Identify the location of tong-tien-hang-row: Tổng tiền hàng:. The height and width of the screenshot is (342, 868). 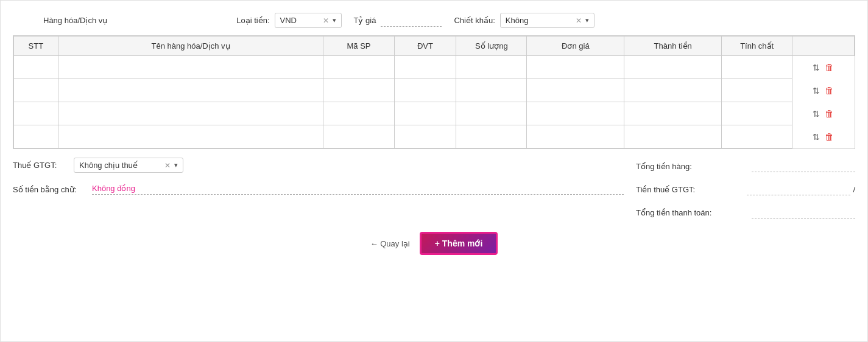
(746, 166).